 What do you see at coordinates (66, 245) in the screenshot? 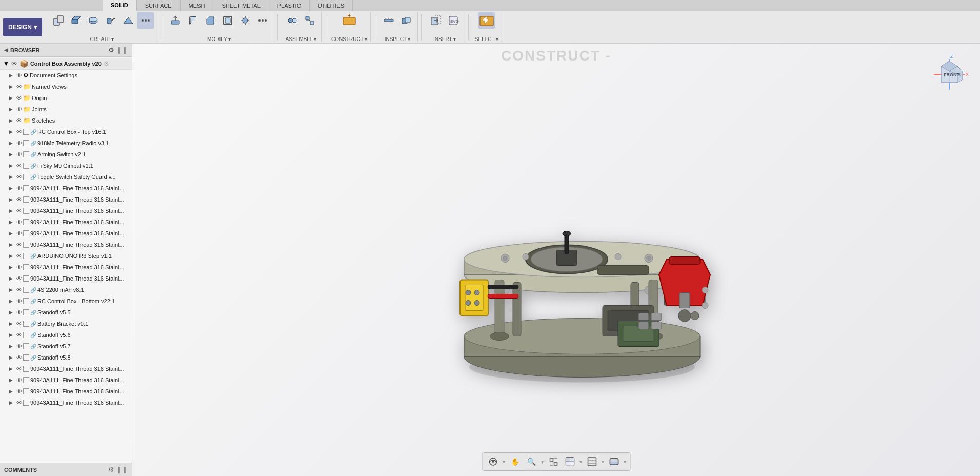
I see `tree-item-screw6: ▶ 👁 90943A111_Fine Thread 316 Stainl...` at bounding box center [66, 245].